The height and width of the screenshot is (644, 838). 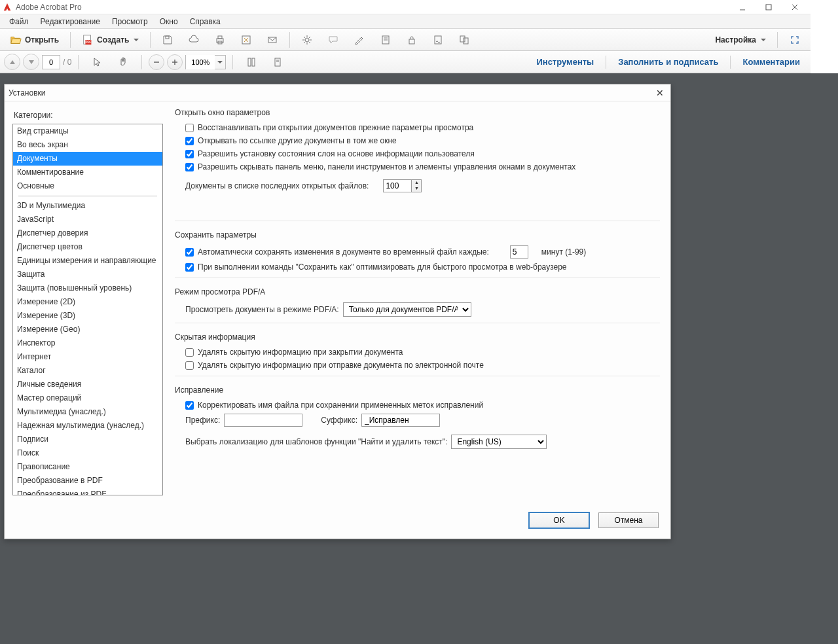 I want to click on category-item: Измерение (2D), so click(x=88, y=302).